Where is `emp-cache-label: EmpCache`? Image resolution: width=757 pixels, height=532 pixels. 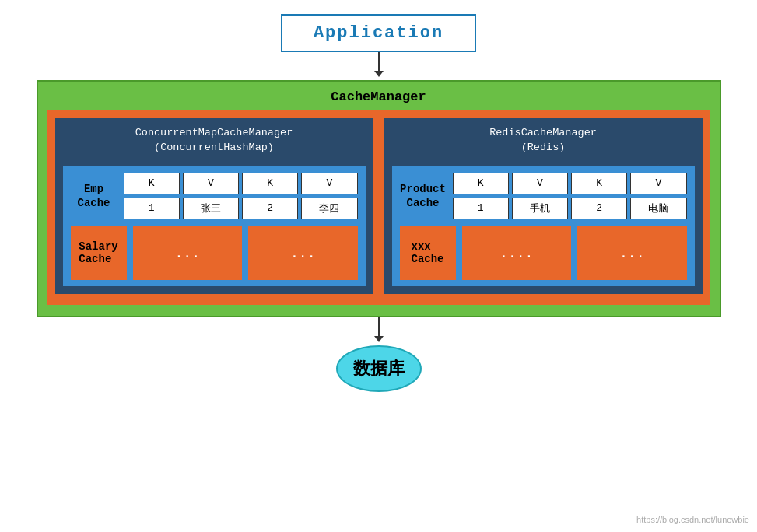 emp-cache-label: EmpCache is located at coordinates (94, 196).